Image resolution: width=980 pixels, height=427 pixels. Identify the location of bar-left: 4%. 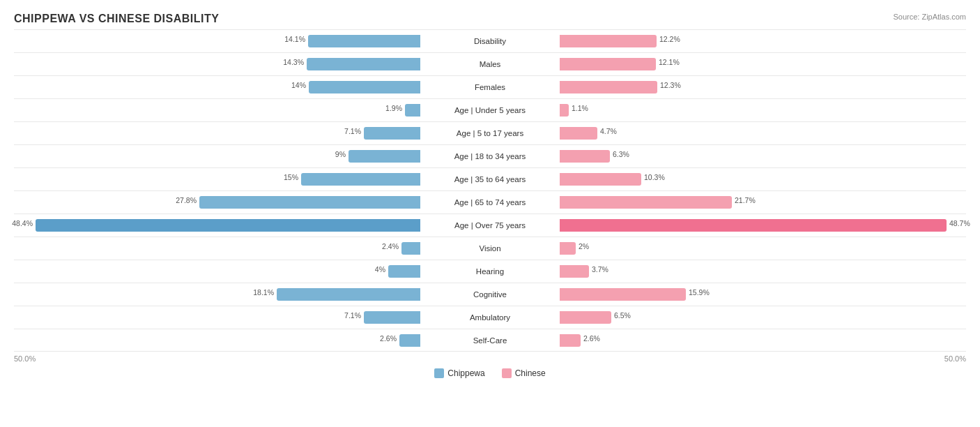
(404, 271).